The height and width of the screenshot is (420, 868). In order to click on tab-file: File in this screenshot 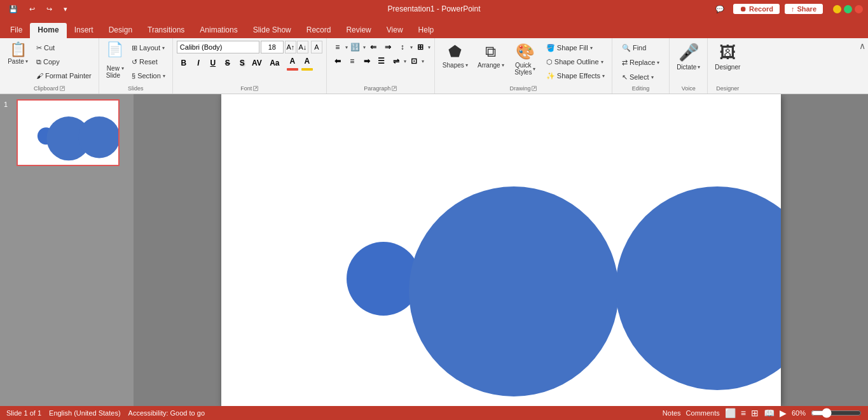, I will do `click(17, 31)`.